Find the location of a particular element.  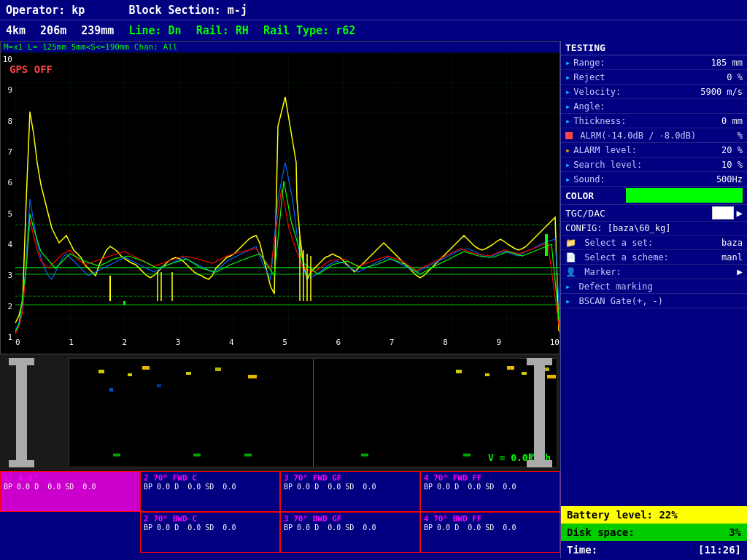

param-range: ▸Range: 185 mm is located at coordinates (654, 63).